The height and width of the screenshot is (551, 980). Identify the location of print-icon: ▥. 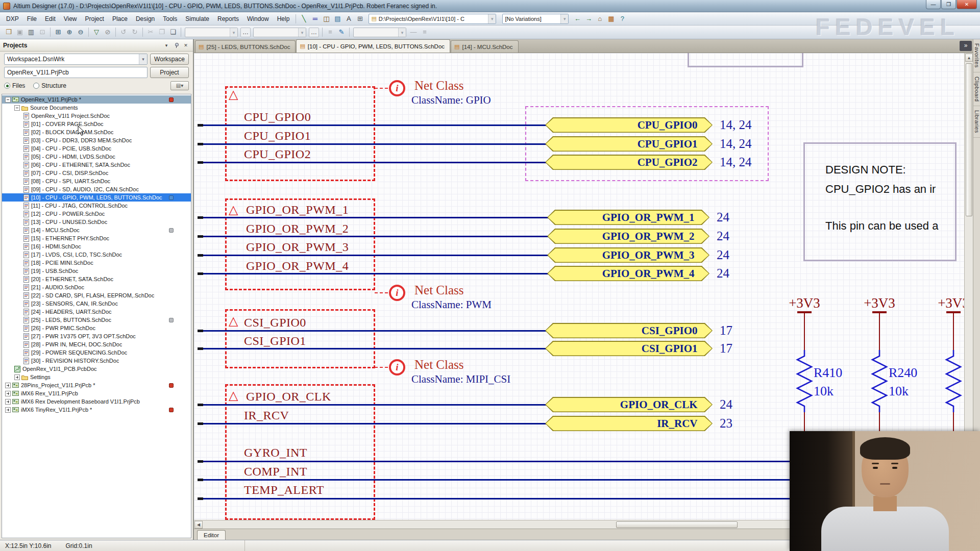
(31, 32).